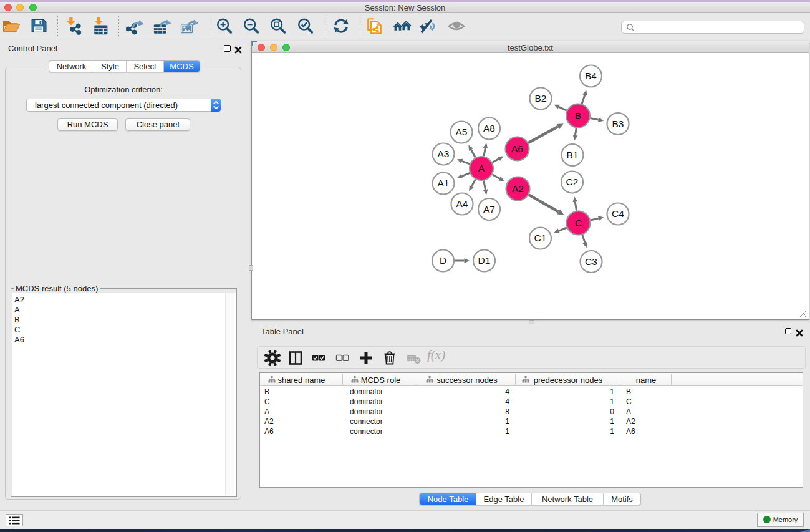 The width and height of the screenshot is (810, 532). What do you see at coordinates (518, 148) in the screenshot?
I see `svg-text: A6` at bounding box center [518, 148].